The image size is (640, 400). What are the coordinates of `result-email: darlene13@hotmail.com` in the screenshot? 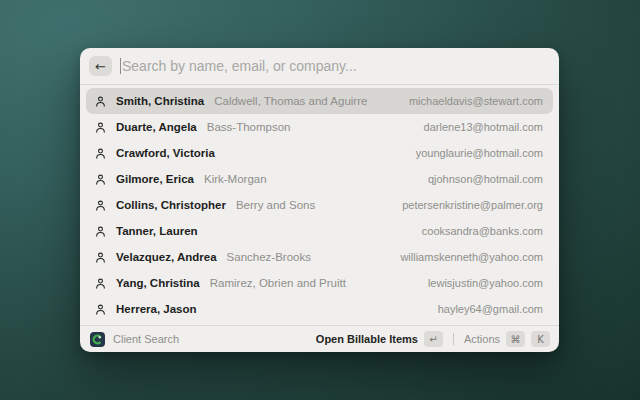 It's located at (484, 127).